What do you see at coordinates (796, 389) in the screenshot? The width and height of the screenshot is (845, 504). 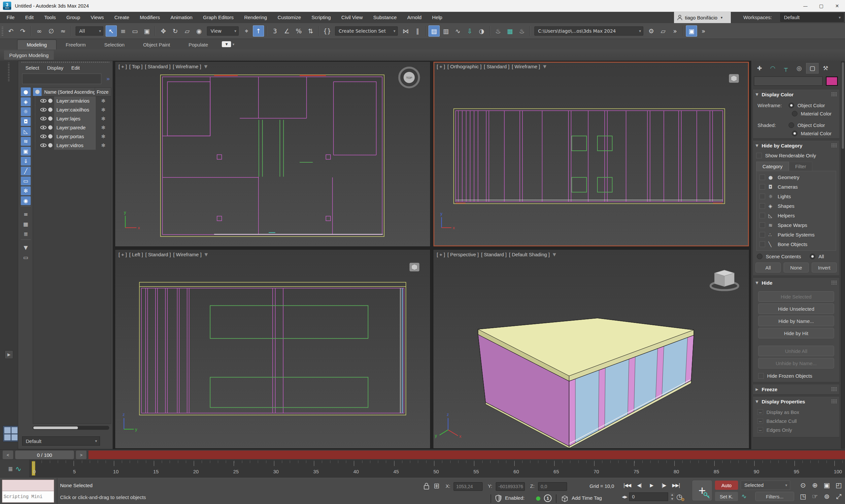 I see `rollout-header: ▶ Freeze` at bounding box center [796, 389].